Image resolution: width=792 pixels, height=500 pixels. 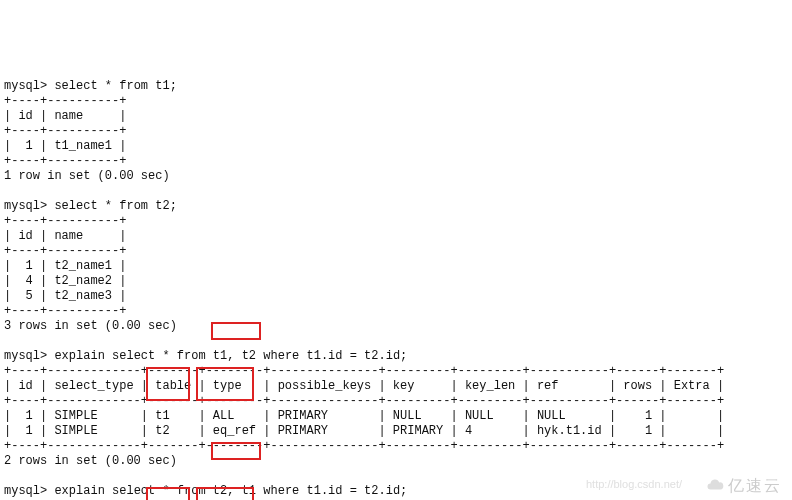 What do you see at coordinates (364, 431) in the screenshot?
I see `table-row: | 1 | SIMPLE | t2 | eq_ref | PRIMARY | P…` at bounding box center [364, 431].